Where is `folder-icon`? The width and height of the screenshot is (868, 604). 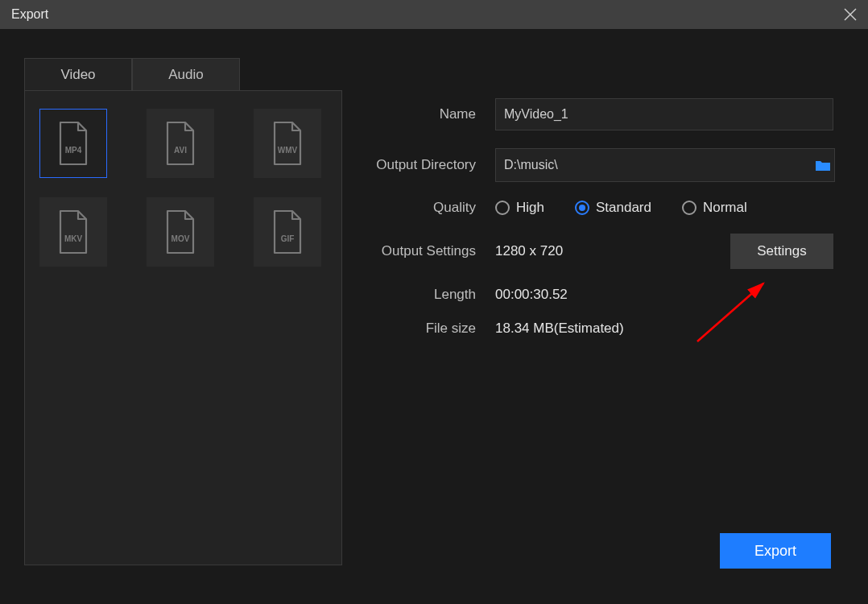
folder-icon is located at coordinates (823, 165).